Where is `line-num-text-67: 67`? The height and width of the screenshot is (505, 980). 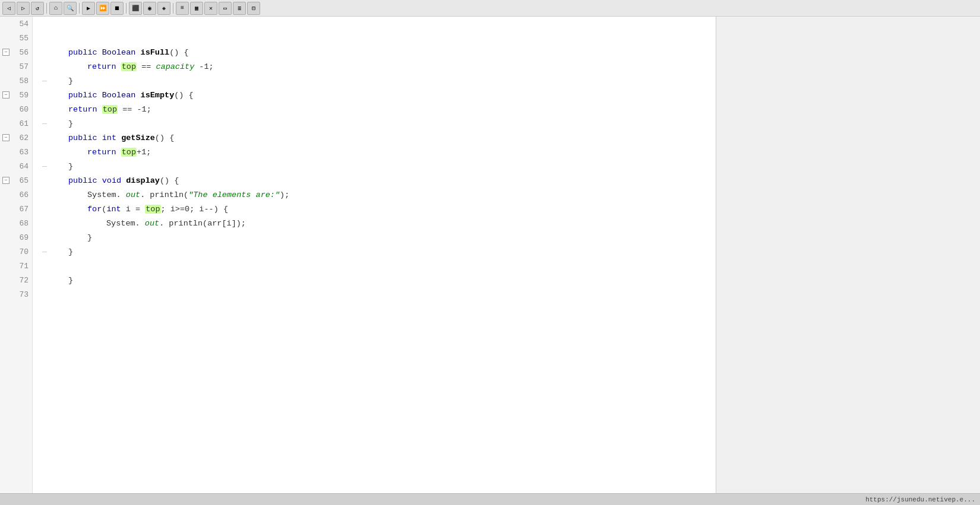
line-num-text-67: 67 is located at coordinates (24, 209).